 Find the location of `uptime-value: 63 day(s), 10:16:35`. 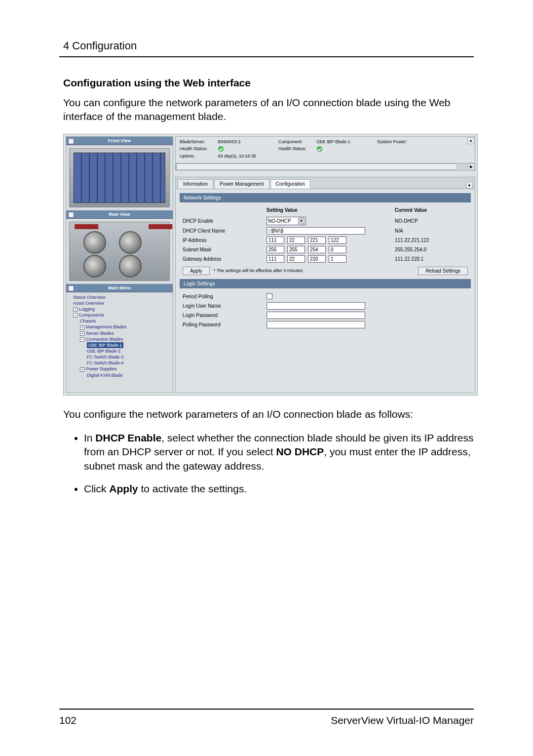

uptime-value: 63 day(s), 10:16:35 is located at coordinates (237, 156).